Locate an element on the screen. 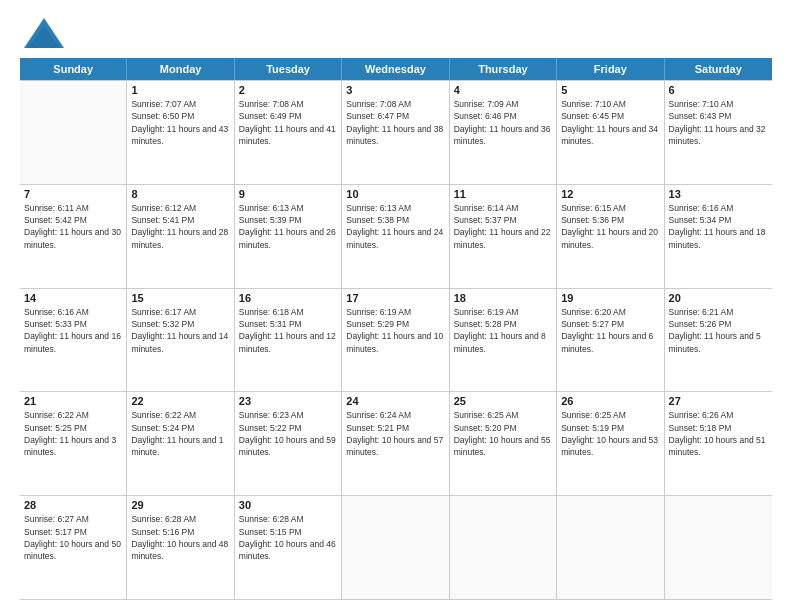 The image size is (792, 612). cell-date: 21 is located at coordinates (73, 401).